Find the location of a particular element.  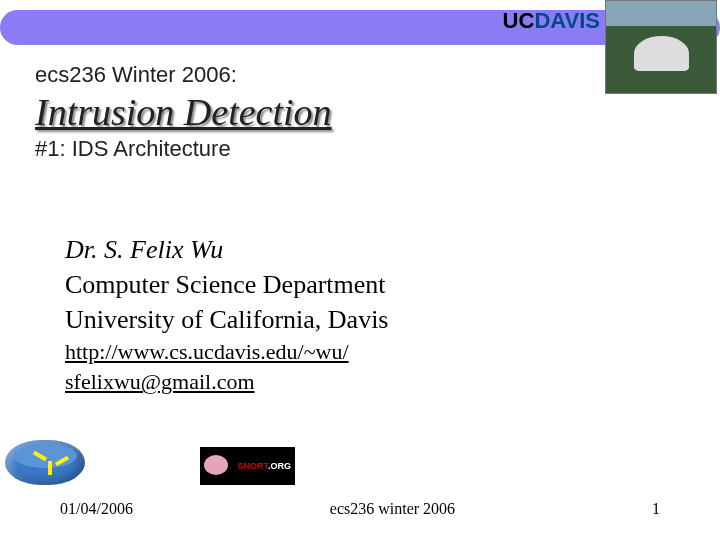

slide-header: ecs236 Winter 2006: Intrusion Detection … is located at coordinates (184, 112).